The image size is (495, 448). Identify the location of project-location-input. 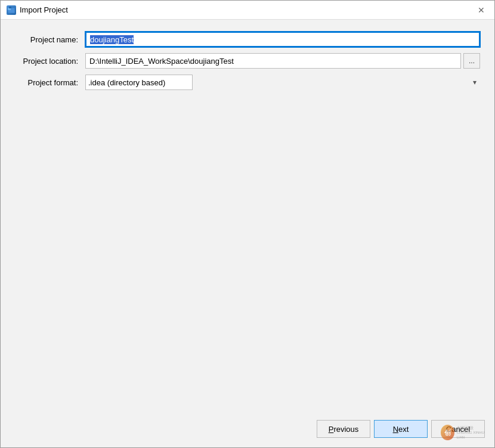
(273, 61).